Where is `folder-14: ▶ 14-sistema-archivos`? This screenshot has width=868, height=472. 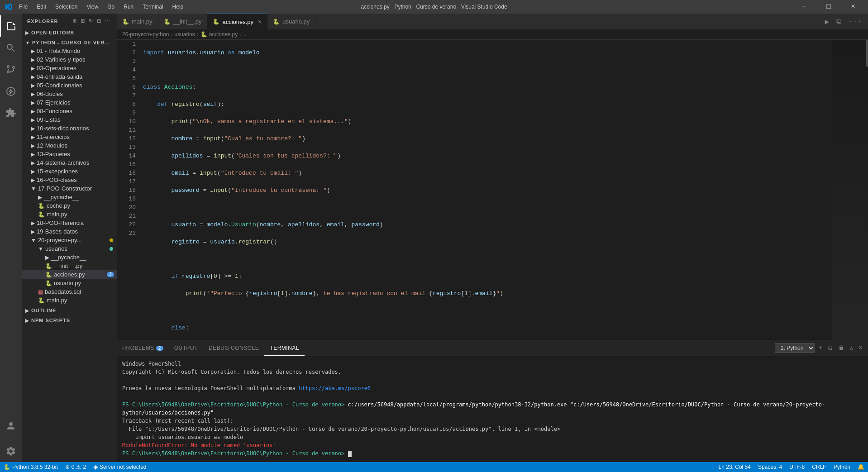 folder-14: ▶ 14-sistema-archivos is located at coordinates (69, 163).